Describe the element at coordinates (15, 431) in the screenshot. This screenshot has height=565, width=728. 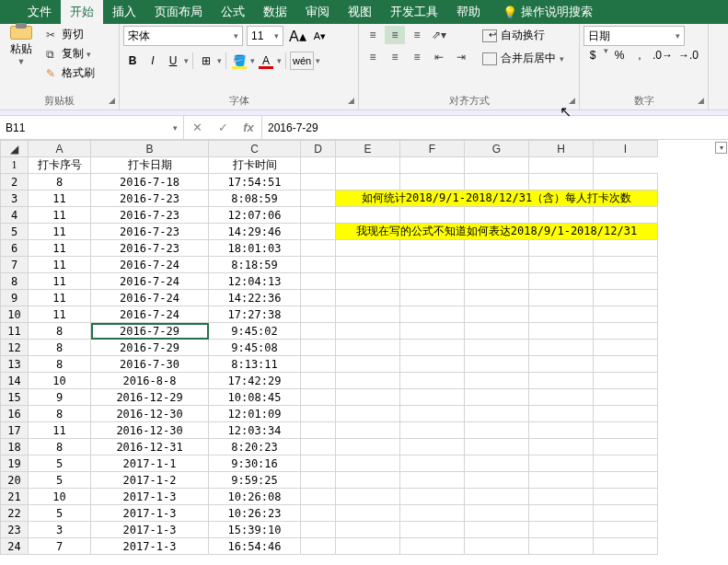
I see `row-header: 17` at that location.